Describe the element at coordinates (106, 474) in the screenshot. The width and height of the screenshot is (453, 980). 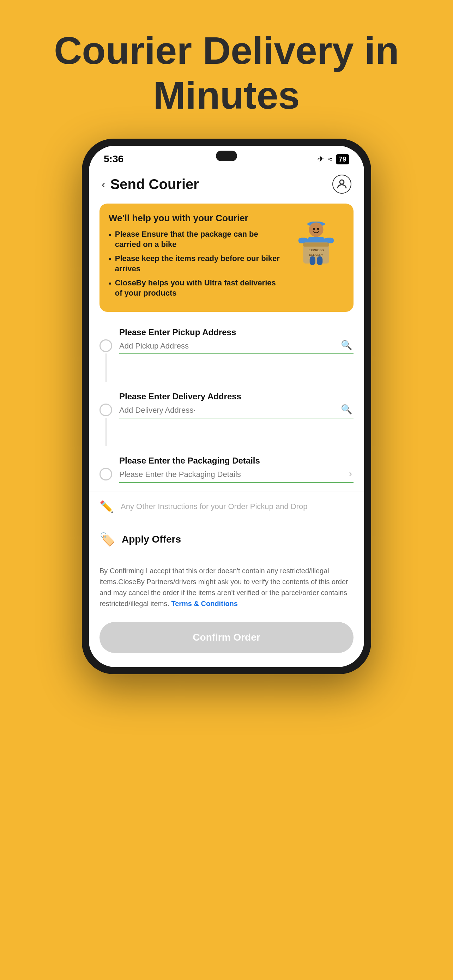
I see `timeline-circle-packaging` at that location.